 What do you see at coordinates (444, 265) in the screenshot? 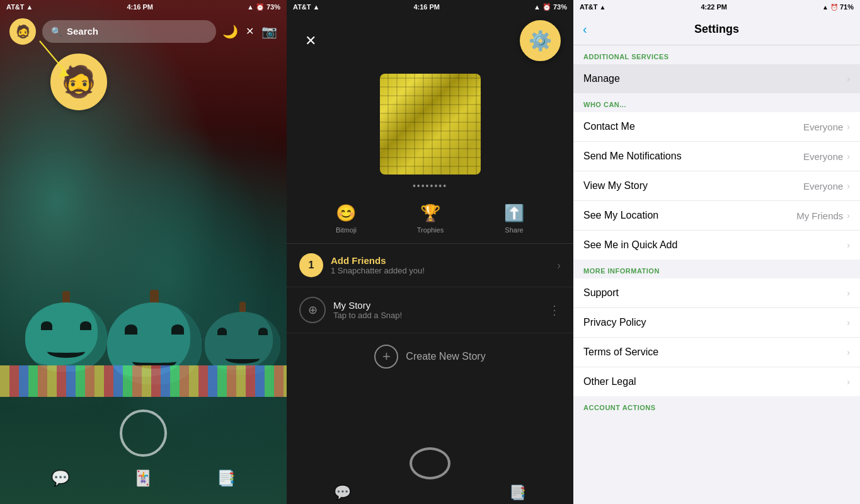
I see `add-friends-text: Add Friends 1 Snapchatter added you!` at bounding box center [444, 265].